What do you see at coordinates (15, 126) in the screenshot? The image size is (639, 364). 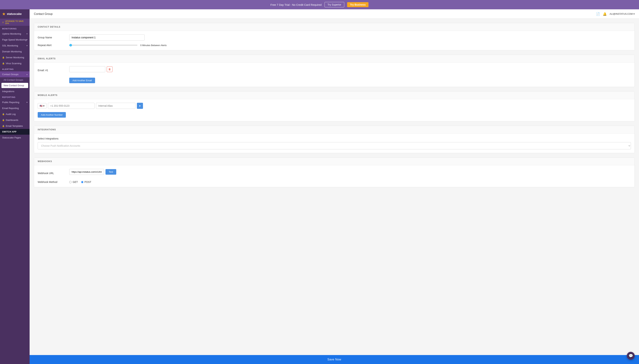 I see `sidebar-item-email-templates: 🔒 Email Templates` at bounding box center [15, 126].